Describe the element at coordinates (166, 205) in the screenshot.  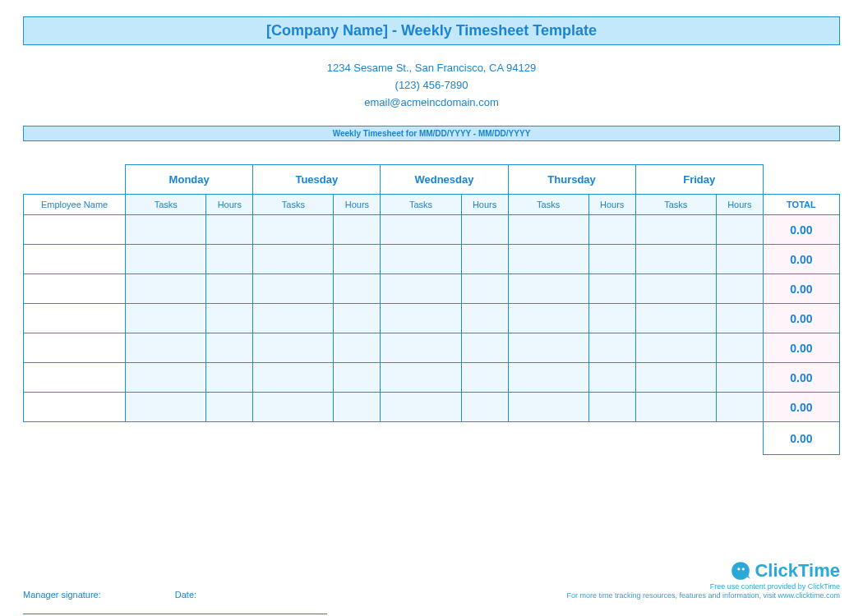
I see `col-tasks: Tasks` at that location.